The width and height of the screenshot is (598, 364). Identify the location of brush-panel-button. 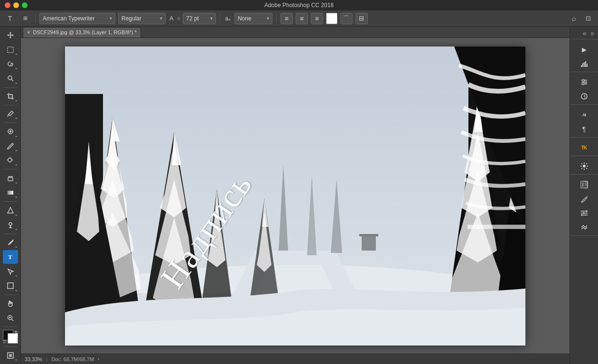
(584, 199).